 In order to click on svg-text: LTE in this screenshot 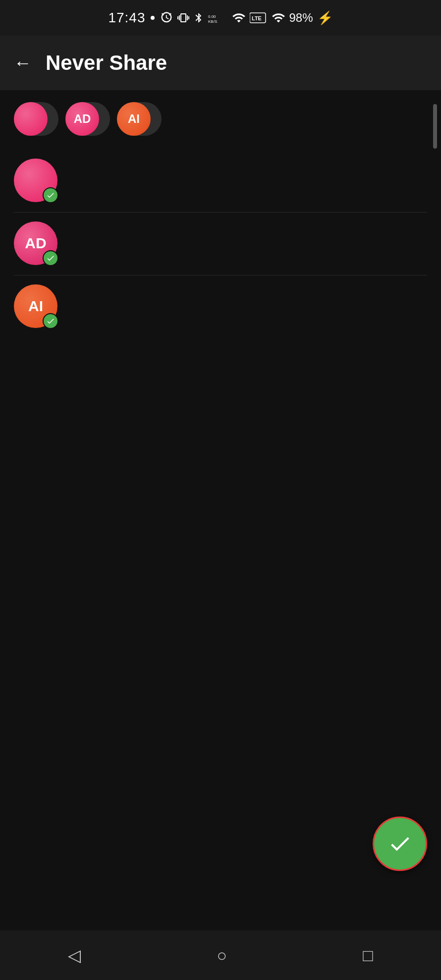, I will do `click(257, 18)`.